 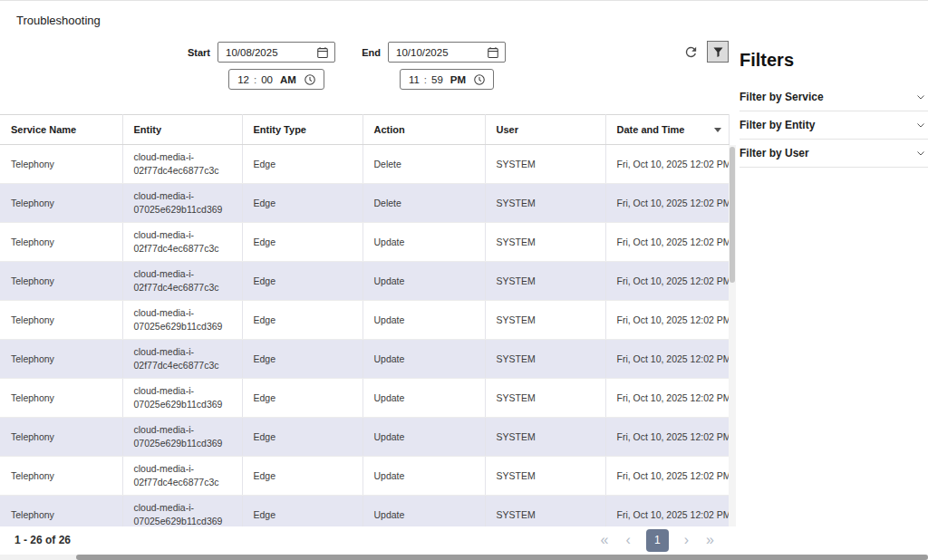 I want to click on horizontal-scrollbar-thumb, so click(x=502, y=557).